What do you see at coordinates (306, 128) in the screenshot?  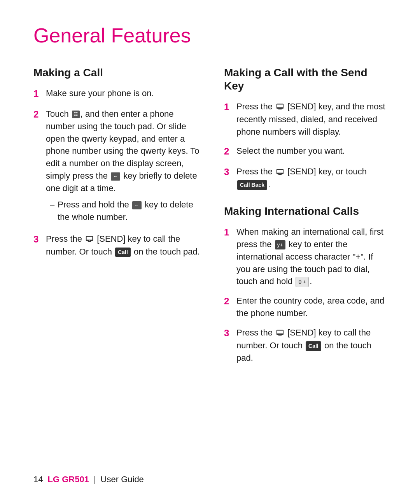 I see `send-key-section: Making a Call with the Send Key 1 Press …` at bounding box center [306, 128].